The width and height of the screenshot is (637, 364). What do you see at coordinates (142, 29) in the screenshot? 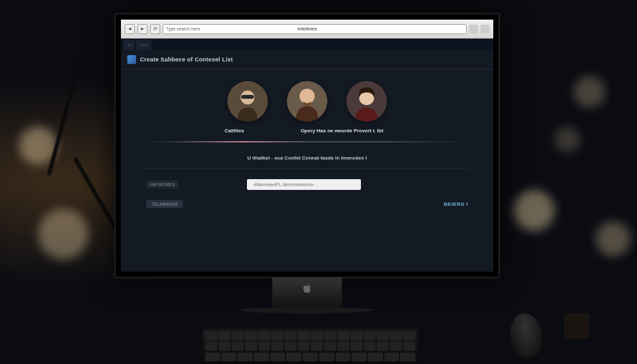
I see `forward-button: ►` at bounding box center [142, 29].